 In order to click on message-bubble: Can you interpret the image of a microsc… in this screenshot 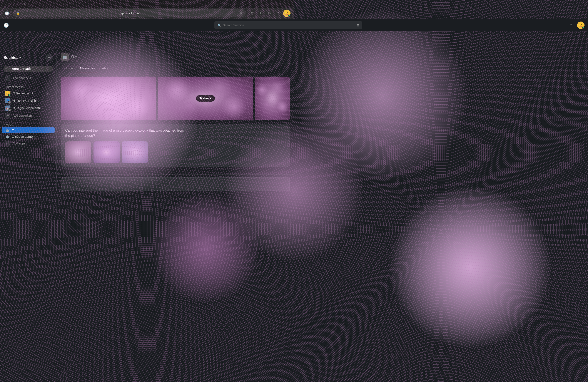, I will do `click(175, 146)`.